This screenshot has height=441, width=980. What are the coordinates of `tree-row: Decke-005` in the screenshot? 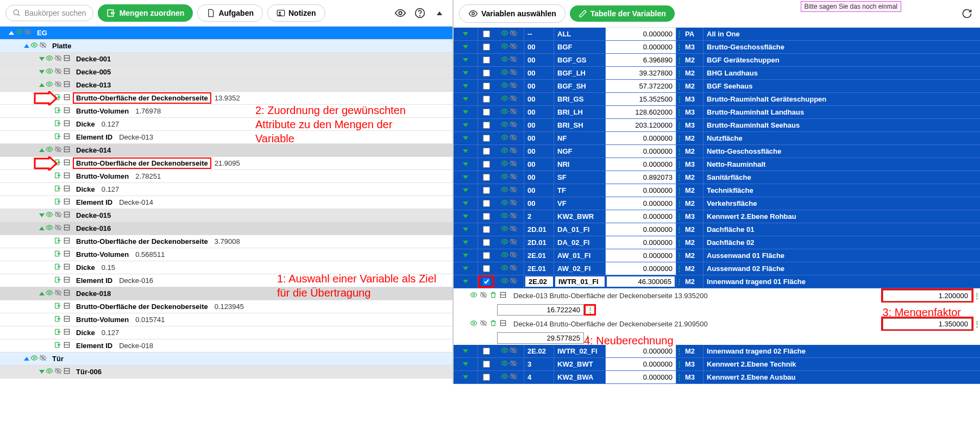 It's located at (226, 72).